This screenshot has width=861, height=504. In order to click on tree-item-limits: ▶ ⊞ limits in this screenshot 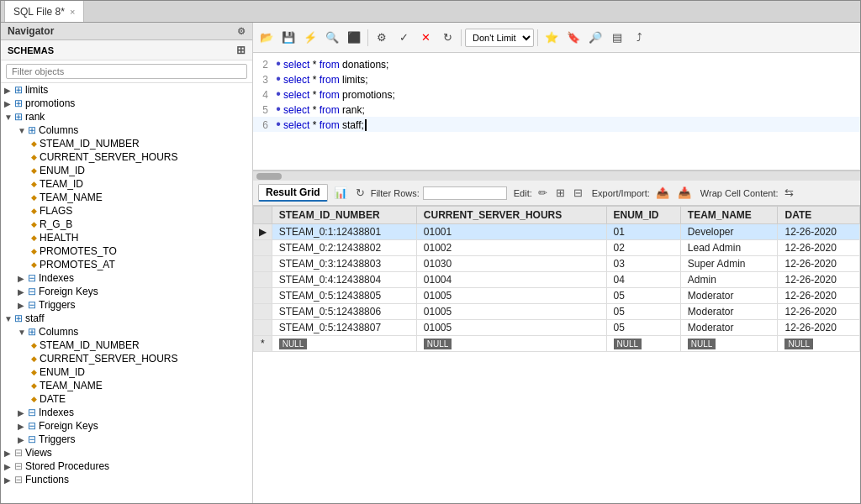, I will do `click(126, 90)`.